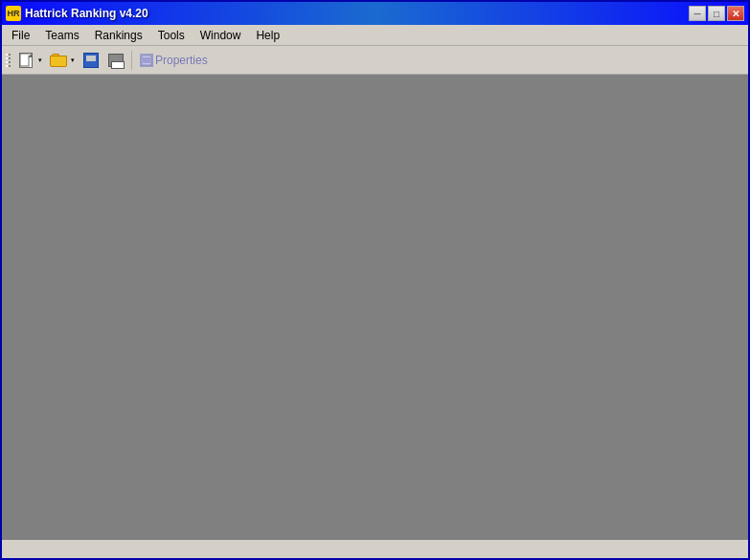 The width and height of the screenshot is (750, 560). What do you see at coordinates (716, 13) in the screenshot?
I see `maximize-button: □` at bounding box center [716, 13].